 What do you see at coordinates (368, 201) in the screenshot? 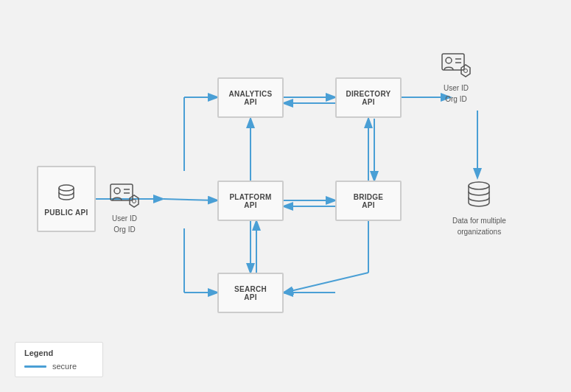
I see `bridge-api-label: BRIDGEAPI` at bounding box center [368, 201].